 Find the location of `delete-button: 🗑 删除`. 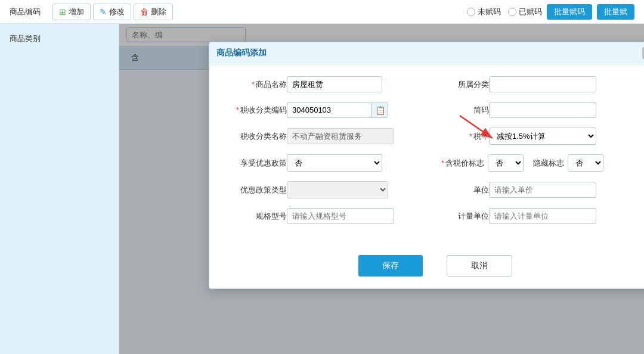

delete-button: 🗑 删除 is located at coordinates (153, 12).